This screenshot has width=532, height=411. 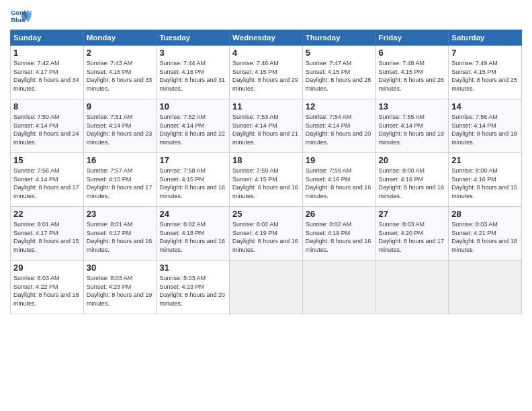 What do you see at coordinates (46, 130) in the screenshot?
I see `cell-info: Sunrise: 7:50 AMSunset: 4:14 PMDaylight:…` at bounding box center [46, 130].